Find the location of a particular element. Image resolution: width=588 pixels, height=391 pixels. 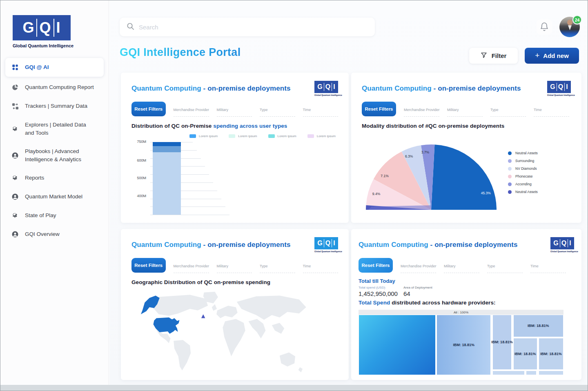

y-axis-tick: 400M is located at coordinates (140, 196).